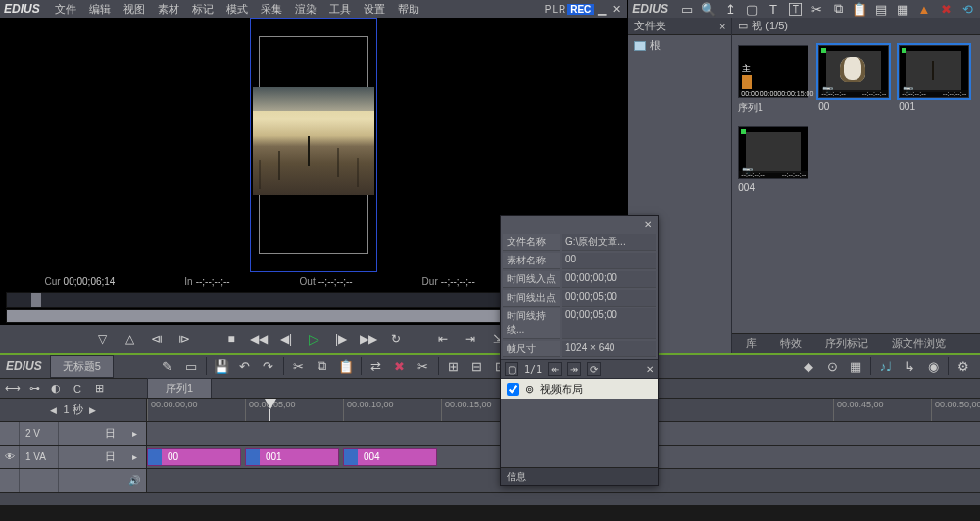 Image resolution: width=980 pixels, height=521 pixels. I want to click on new-icon: ▢, so click(752, 9).